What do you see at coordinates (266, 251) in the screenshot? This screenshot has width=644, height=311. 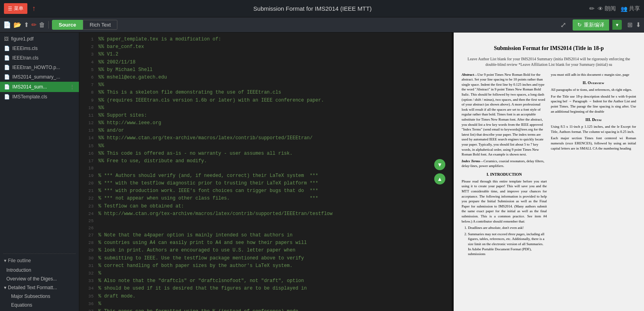 I see `code-line-29: 29% look in print. Authors are encourage…` at bounding box center [266, 251].